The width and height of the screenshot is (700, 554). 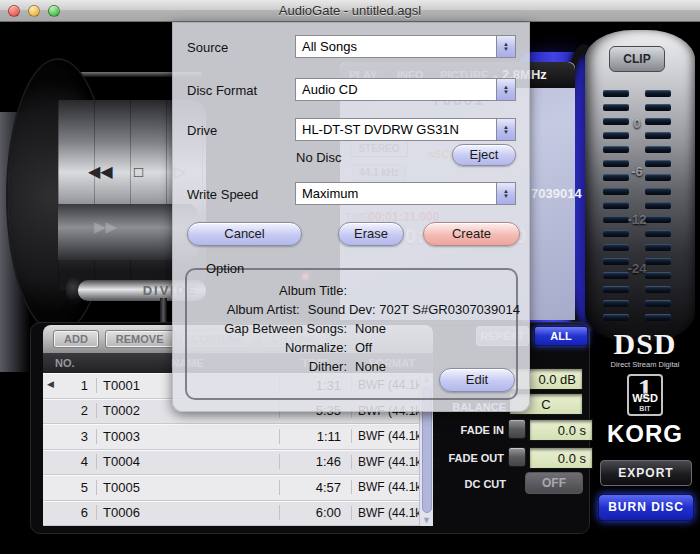 I want to click on disc-format-select: Audio CD ▲▼, so click(x=406, y=90).